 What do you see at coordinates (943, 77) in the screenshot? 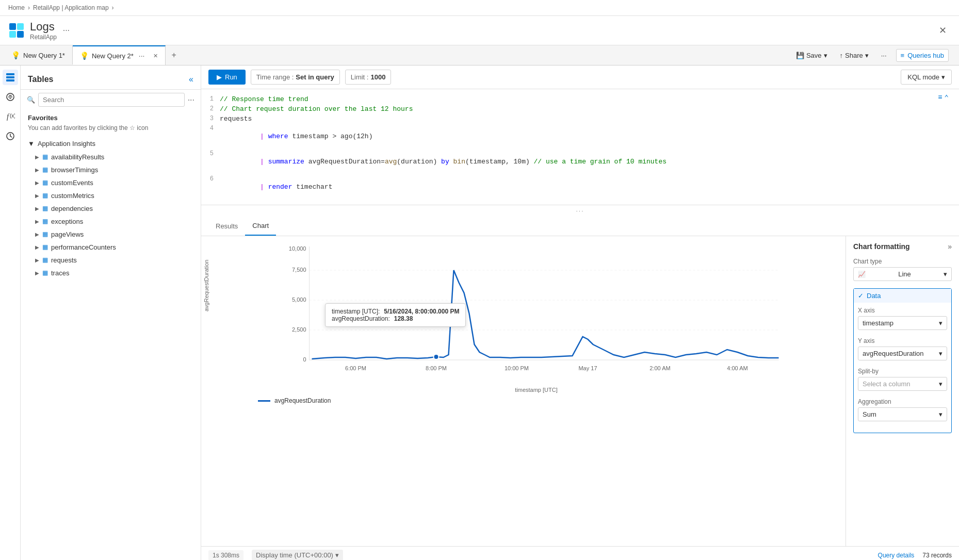
I see `kql-chevron-icon: ▾` at bounding box center [943, 77].